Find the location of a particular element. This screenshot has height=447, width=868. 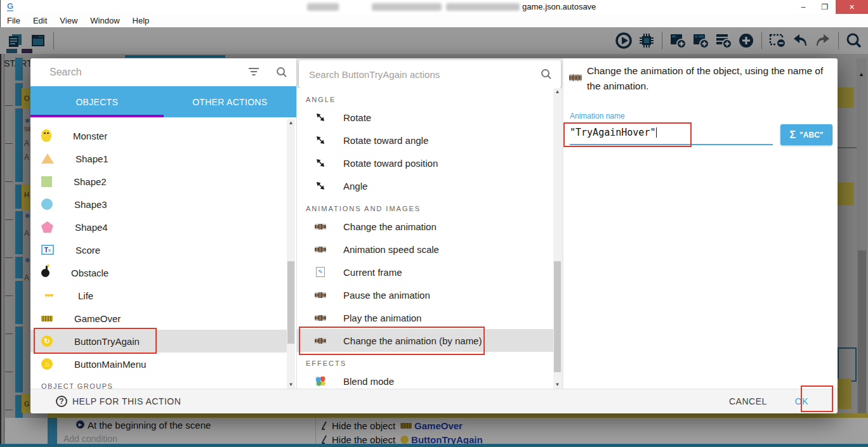

circle-icon is located at coordinates (47, 204).